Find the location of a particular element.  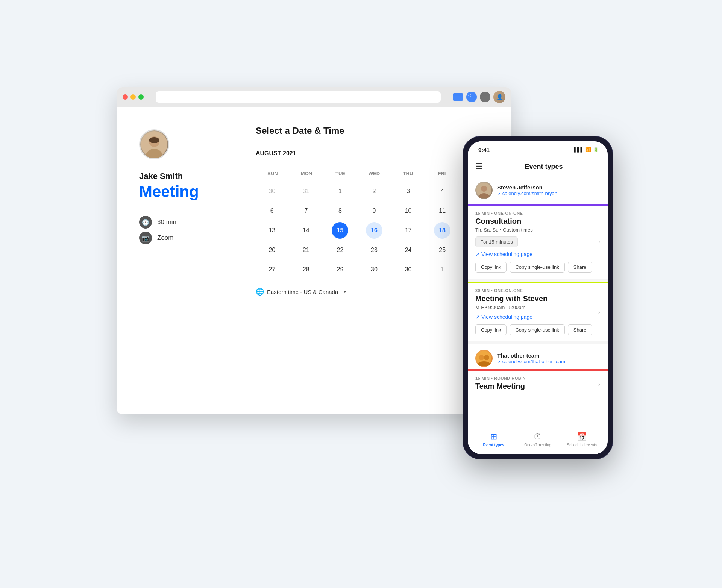

cal-day-17: 17 is located at coordinates (408, 230).